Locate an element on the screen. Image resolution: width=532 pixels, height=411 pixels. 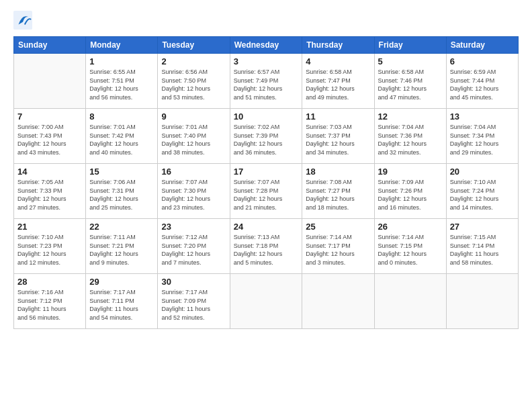
calendar-cell: 2Sunrise: 6:56 AM Sunset: 7:50 PM Daylig… is located at coordinates (193, 81).